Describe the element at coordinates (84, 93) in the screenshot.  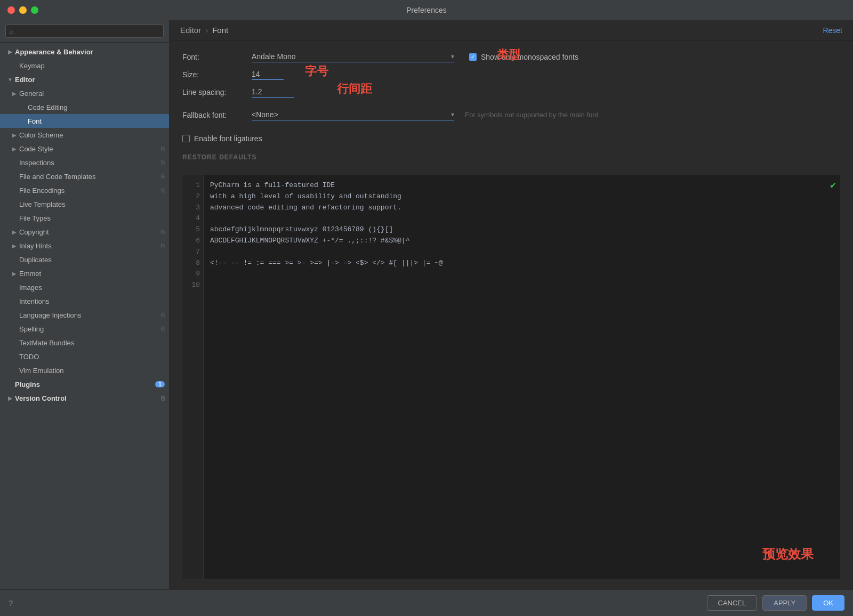
I see `sidebar-item-general: General` at that location.